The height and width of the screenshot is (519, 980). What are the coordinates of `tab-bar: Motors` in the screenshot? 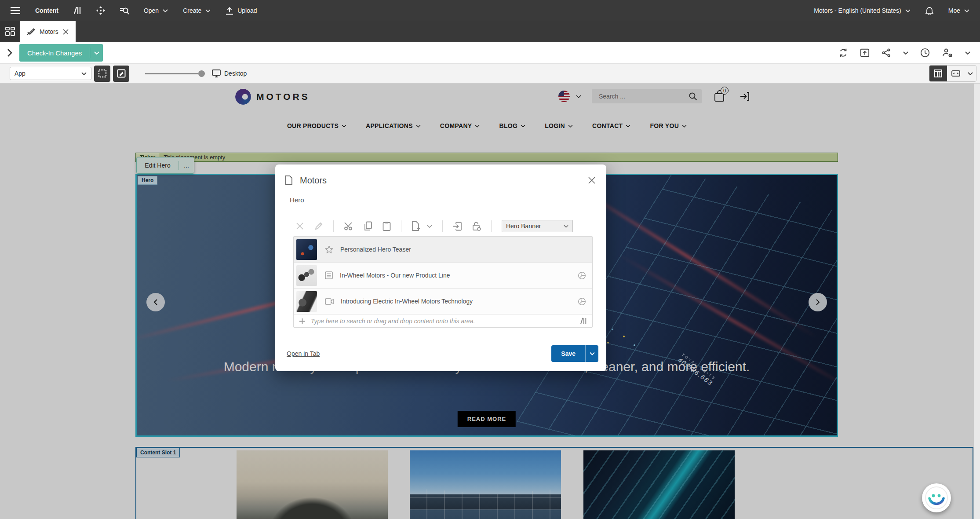 It's located at (490, 32).